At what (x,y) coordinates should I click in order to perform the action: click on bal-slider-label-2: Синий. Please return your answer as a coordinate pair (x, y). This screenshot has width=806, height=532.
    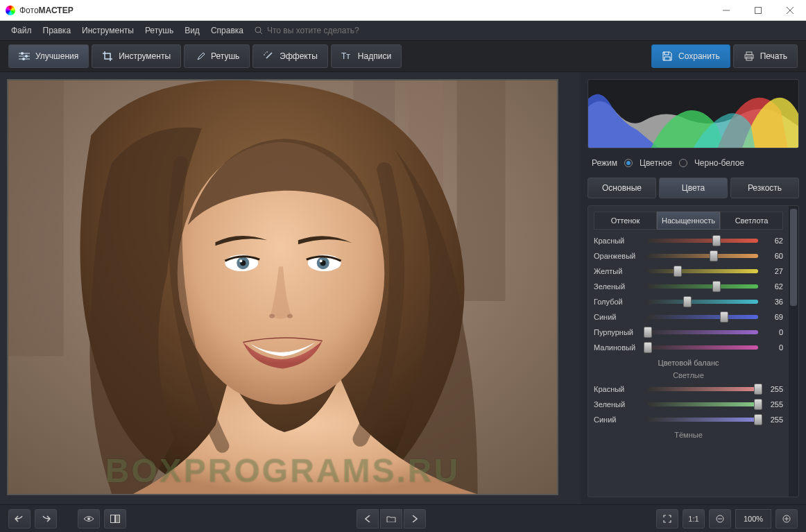
    Looking at the image, I should click on (618, 420).